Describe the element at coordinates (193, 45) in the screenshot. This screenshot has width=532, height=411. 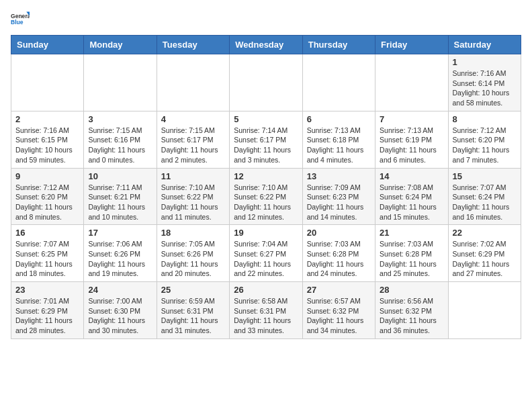
I see `day-of-week-header: Tuesday` at that location.